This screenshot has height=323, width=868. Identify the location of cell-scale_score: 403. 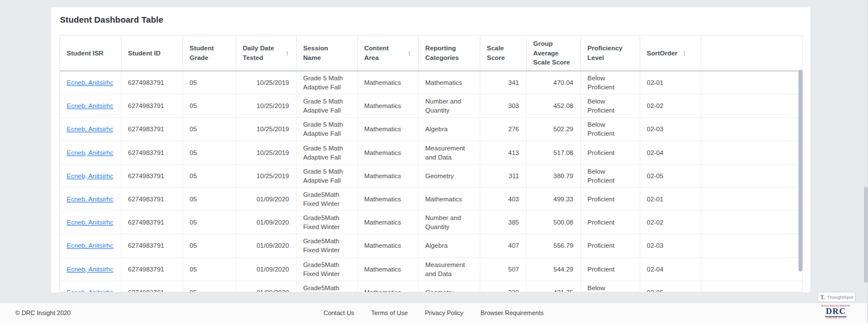
(503, 199).